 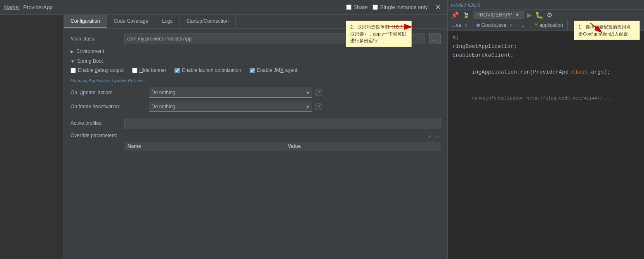 I want to click on goods-tab-dot, so click(x=478, y=25).